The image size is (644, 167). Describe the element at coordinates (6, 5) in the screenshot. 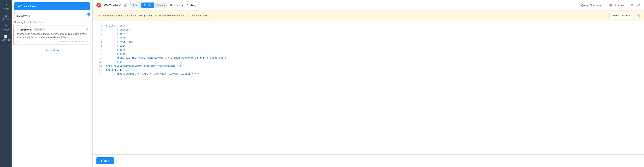

I see `history-icon: ⏱` at that location.